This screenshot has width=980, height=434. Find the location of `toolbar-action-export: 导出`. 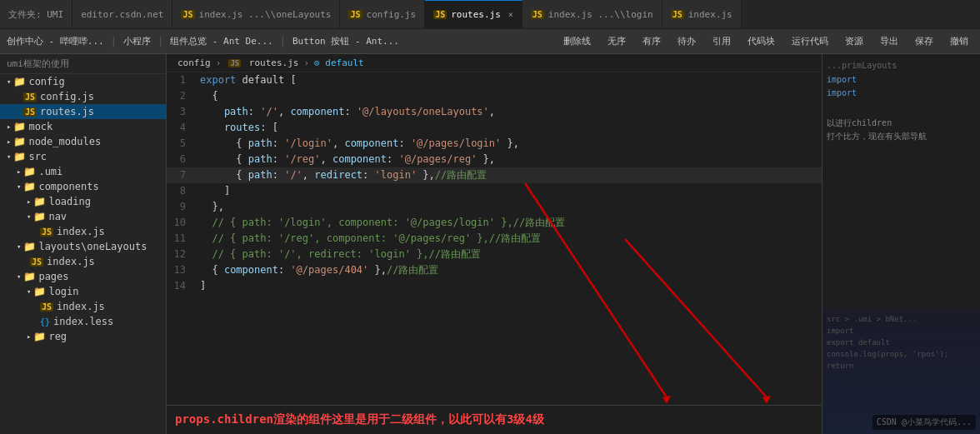

toolbar-action-export: 导出 is located at coordinates (889, 42).